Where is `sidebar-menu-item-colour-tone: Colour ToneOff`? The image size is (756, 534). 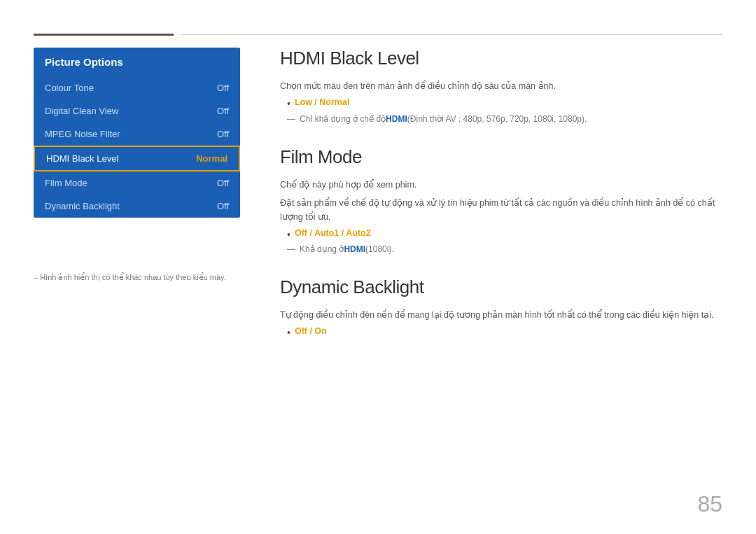
sidebar-menu-item-colour-tone: Colour ToneOff is located at coordinates (137, 88).